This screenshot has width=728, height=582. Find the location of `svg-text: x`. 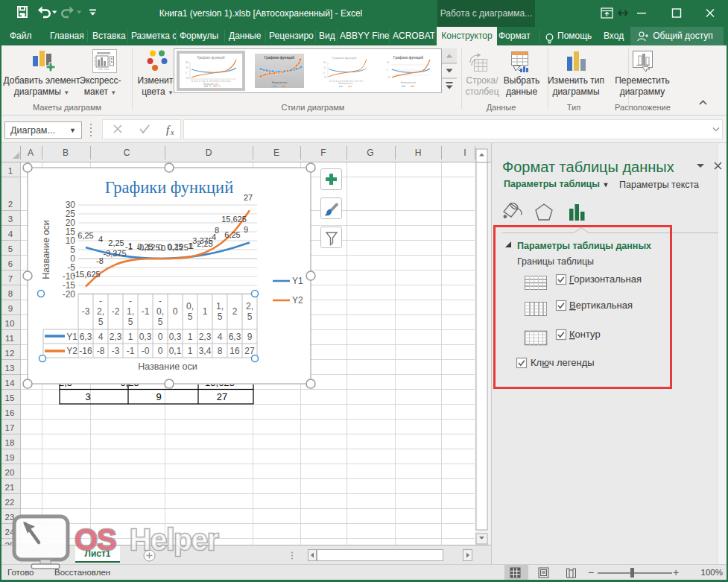

svg-text: x is located at coordinates (172, 133).